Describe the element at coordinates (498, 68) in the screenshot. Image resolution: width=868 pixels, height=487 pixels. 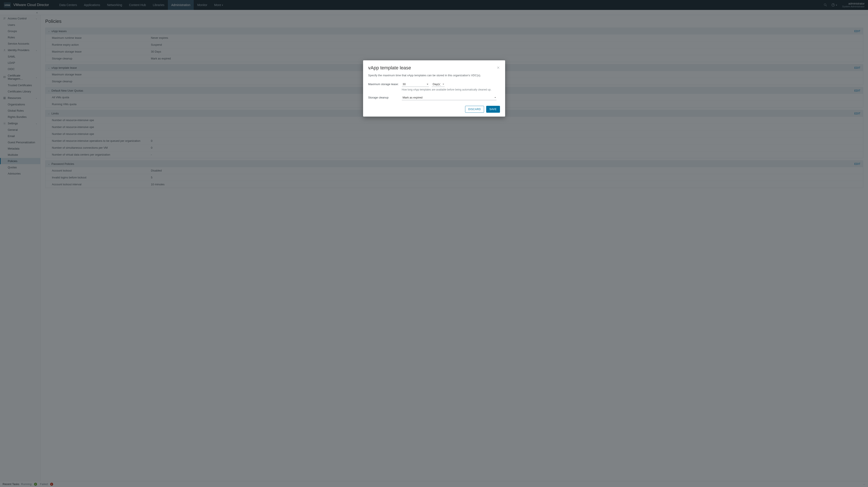
I see `close-icon` at that location.